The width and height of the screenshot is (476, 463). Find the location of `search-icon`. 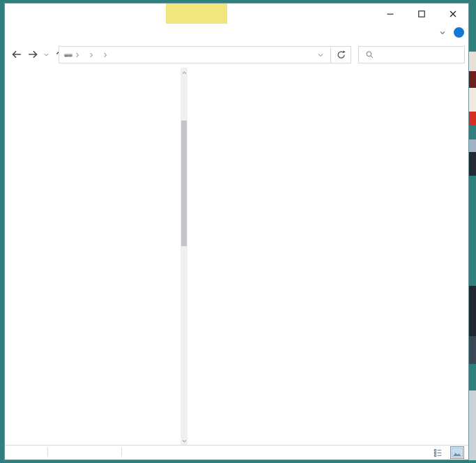

search-icon is located at coordinates (369, 54).